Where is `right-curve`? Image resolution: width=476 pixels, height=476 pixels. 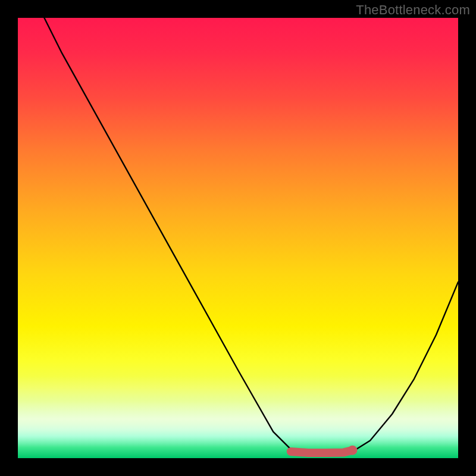
right-curve is located at coordinates (405, 367).